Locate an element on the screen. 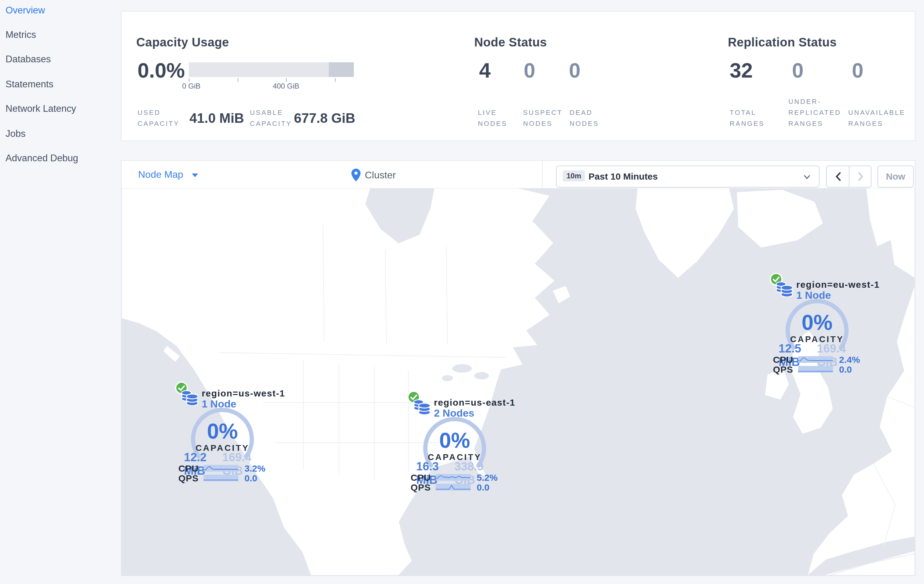  suspect-nodes-label: SUSPECTNODES is located at coordinates (543, 118).